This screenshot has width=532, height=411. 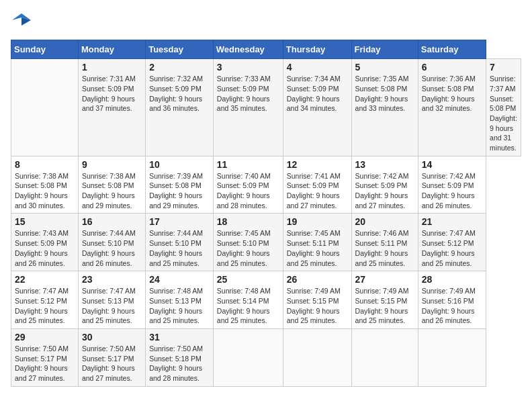 I want to click on day-number: 29, so click(x=44, y=337).